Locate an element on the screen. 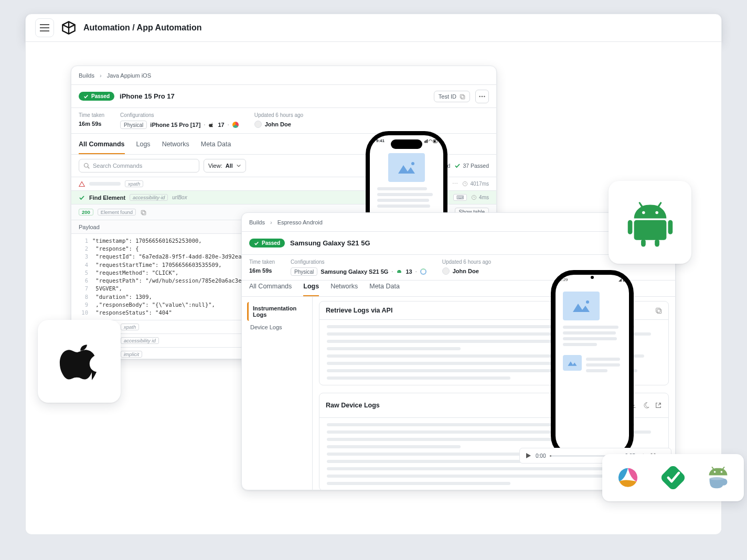  phone-time: 2:29 is located at coordinates (564, 280).